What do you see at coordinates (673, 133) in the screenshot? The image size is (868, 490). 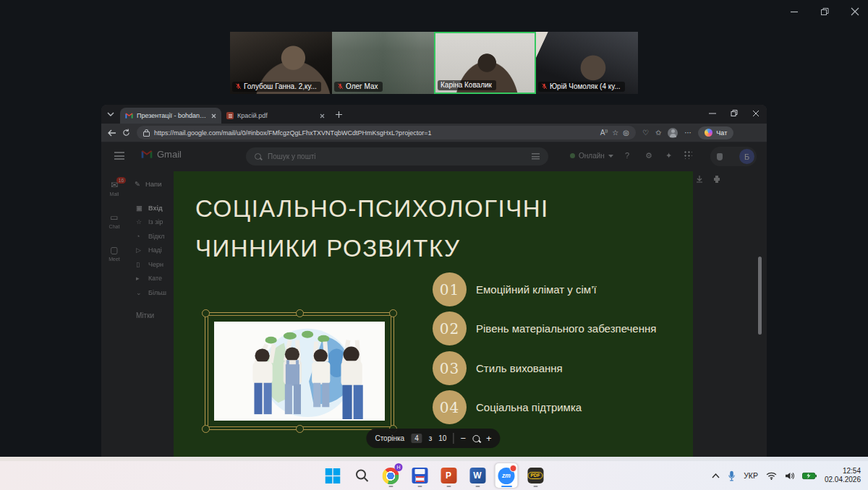 I see `profile-avatar-icon` at bounding box center [673, 133].